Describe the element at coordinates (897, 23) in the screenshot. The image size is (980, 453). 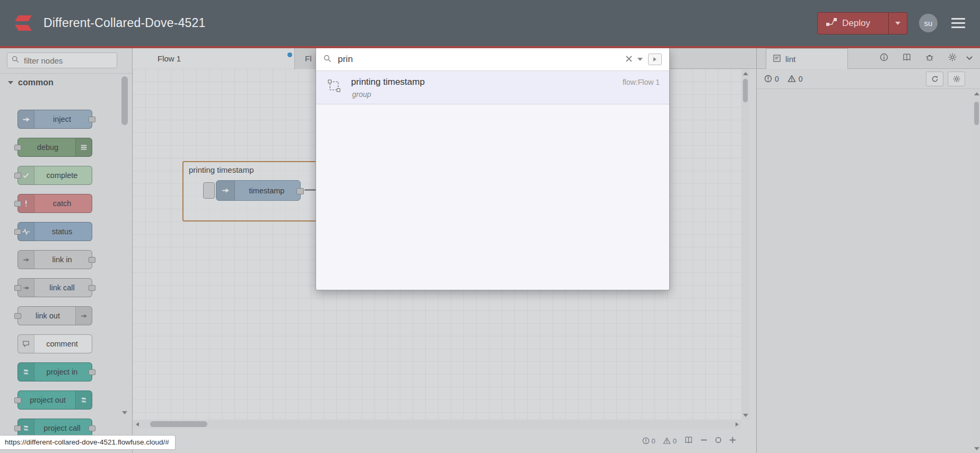
I see `deploy-options-button` at that location.